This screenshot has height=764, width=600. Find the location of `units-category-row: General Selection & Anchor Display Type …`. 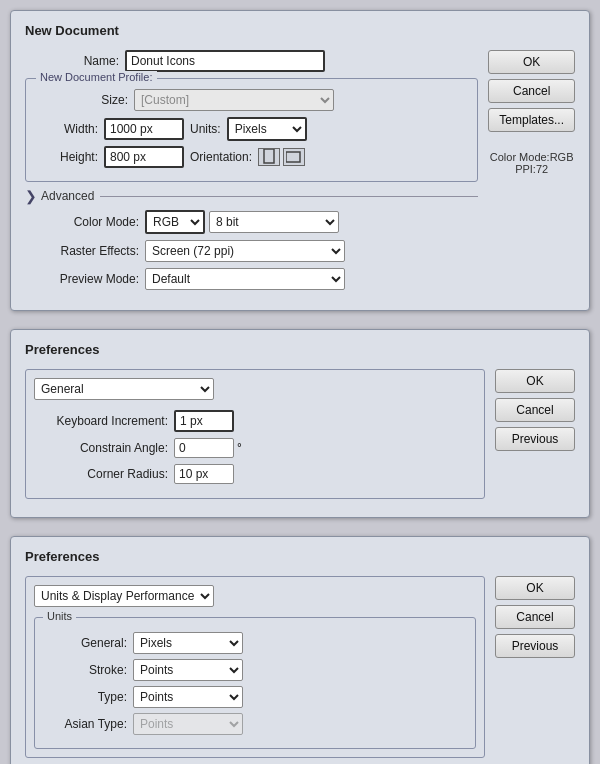

units-category-row: General Selection & Anchor Display Type … is located at coordinates (255, 596).